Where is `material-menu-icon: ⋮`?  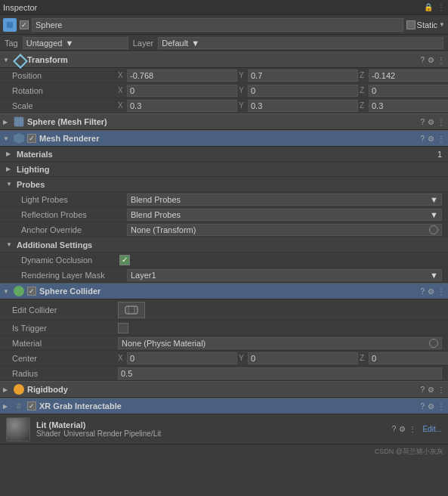 material-menu-icon: ⋮ is located at coordinates (412, 429).